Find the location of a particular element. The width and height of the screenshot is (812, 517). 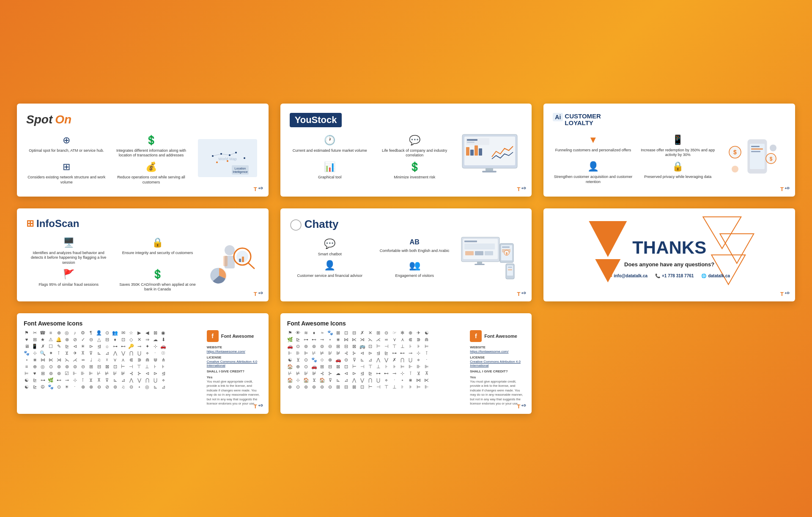

fa-icon: ☐ is located at coordinates (51, 347).